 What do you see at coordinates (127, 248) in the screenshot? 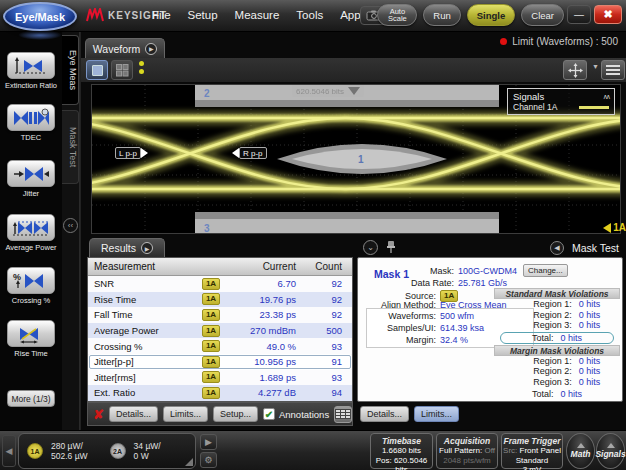
I see `tab-results: Results ▶` at bounding box center [127, 248].